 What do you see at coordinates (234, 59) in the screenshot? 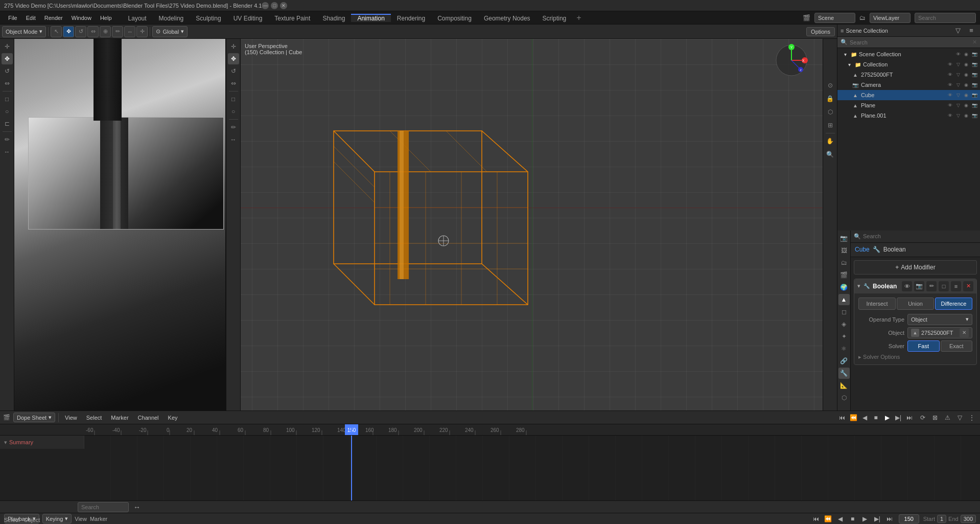
I see `rv-move-icon: ✥` at bounding box center [234, 59].